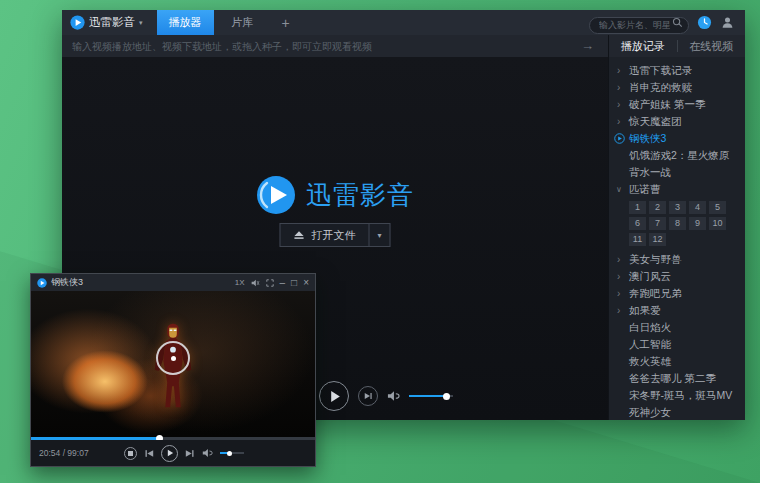  What do you see at coordinates (650, 412) in the screenshot?
I see `list-item-label: 死神少女` at bounding box center [650, 412].